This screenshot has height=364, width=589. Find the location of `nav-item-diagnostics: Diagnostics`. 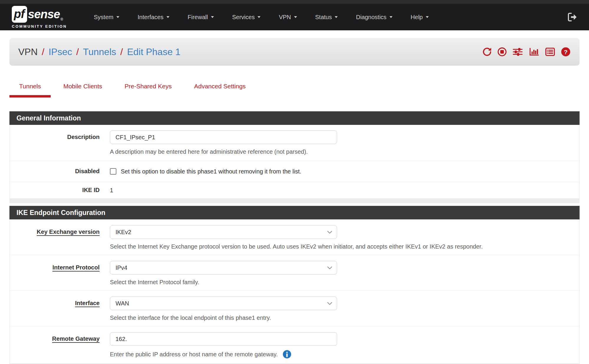

nav-item-diagnostics: Diagnostics is located at coordinates (374, 17).